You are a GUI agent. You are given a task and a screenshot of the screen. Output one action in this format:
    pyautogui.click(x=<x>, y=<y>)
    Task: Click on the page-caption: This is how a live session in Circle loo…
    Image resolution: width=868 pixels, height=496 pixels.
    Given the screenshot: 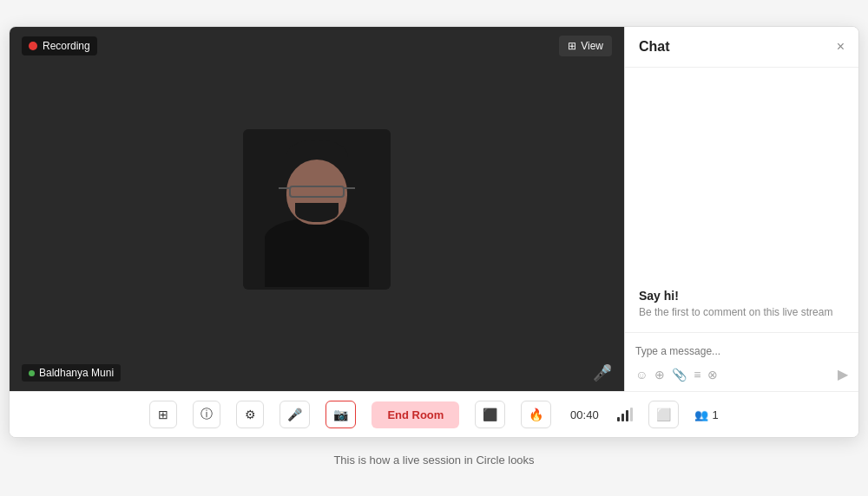 What is the action you would take?
    pyautogui.click(x=434, y=460)
    